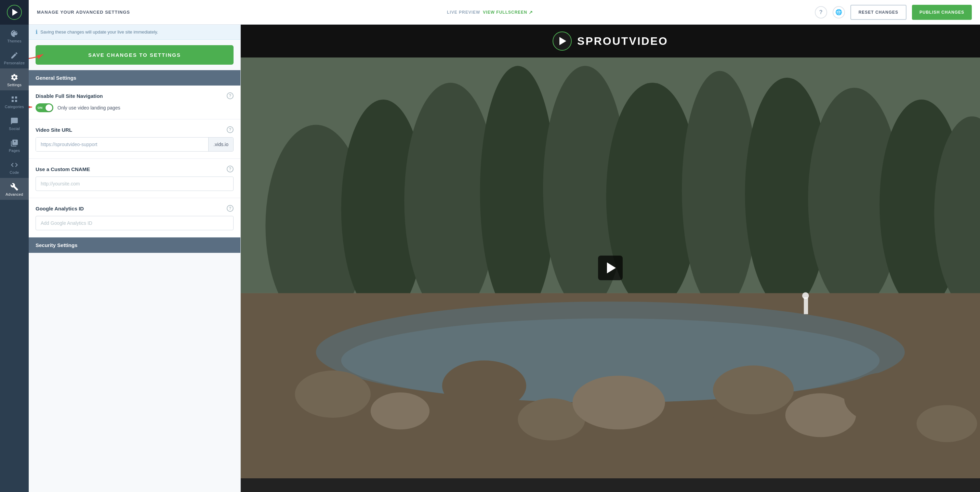 This screenshot has height=492, width=980. What do you see at coordinates (14, 34) in the screenshot?
I see `palette-icon` at bounding box center [14, 34].